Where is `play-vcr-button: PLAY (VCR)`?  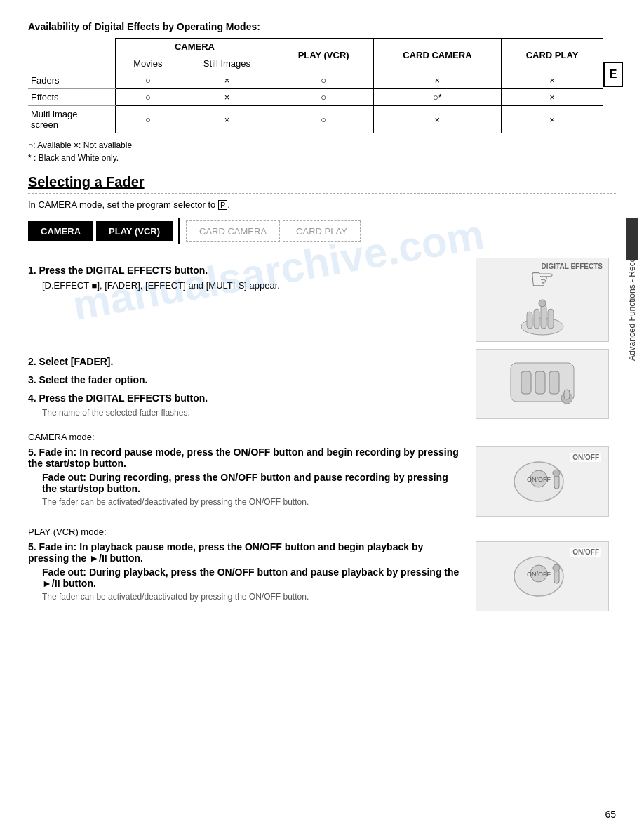
play-vcr-button: PLAY (VCR) is located at coordinates (135, 232).